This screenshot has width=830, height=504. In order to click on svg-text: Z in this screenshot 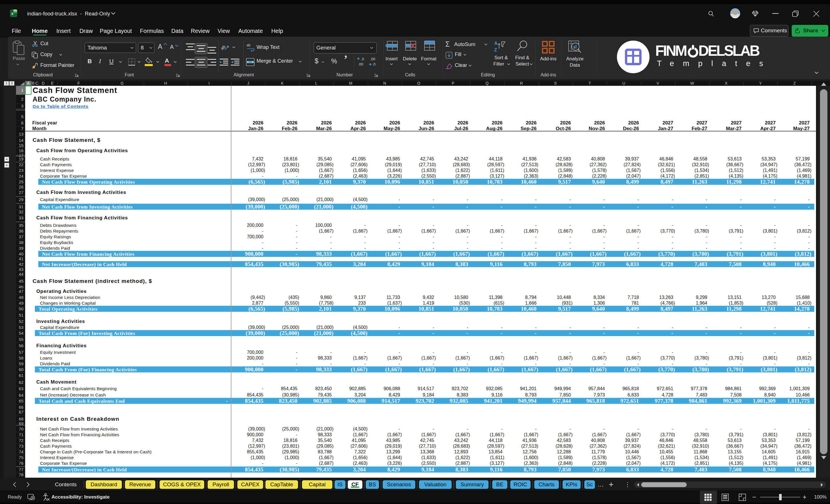, I will do `click(496, 50)`.